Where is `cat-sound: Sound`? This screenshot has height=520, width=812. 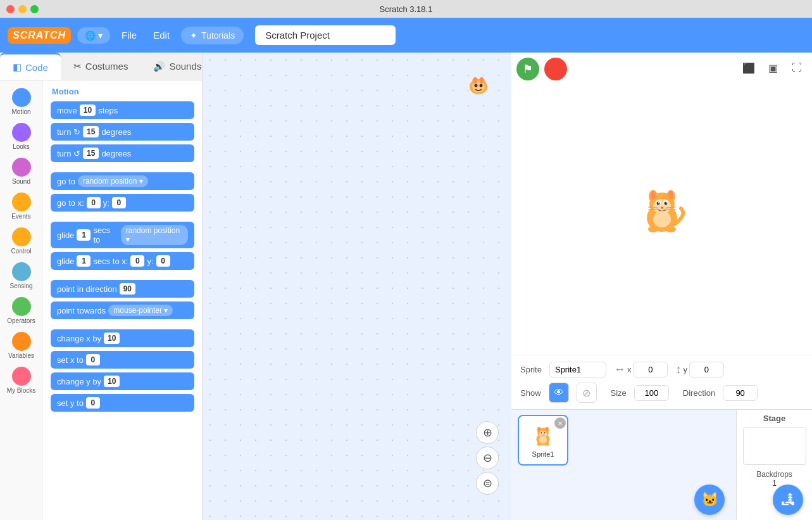 cat-sound: Sound is located at coordinates (22, 171).